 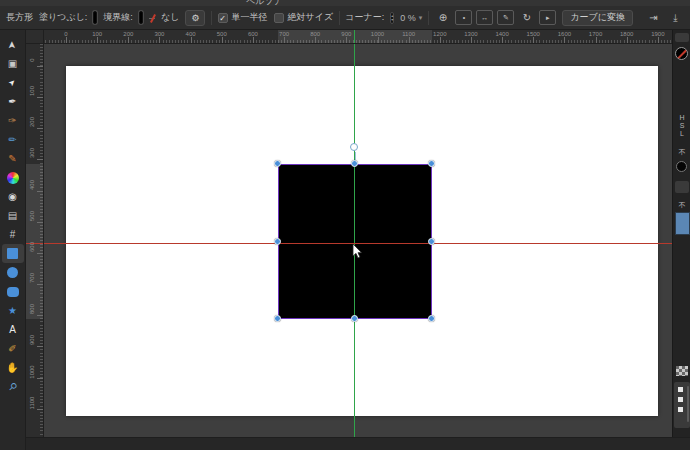 I want to click on snap-bounds-icon: •, so click(x=464, y=18).